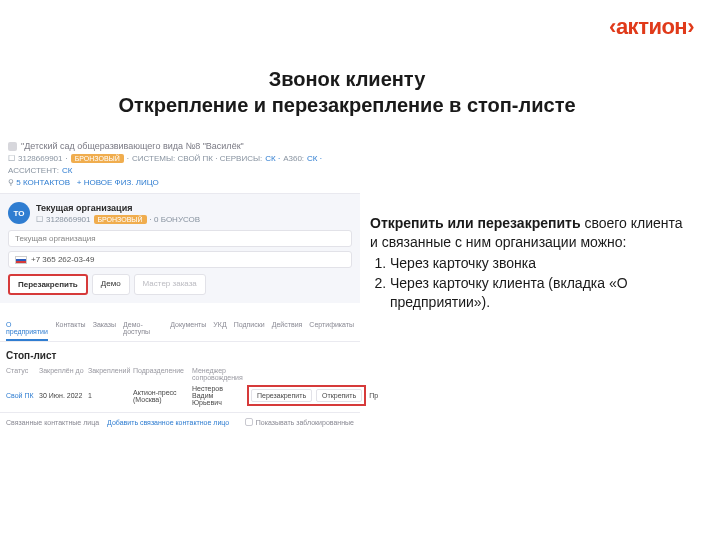 The width and height of the screenshot is (720, 540). I want to click on stoplist-header: Статус Закреплён до Закреплений Подразде…, so click(180, 374).